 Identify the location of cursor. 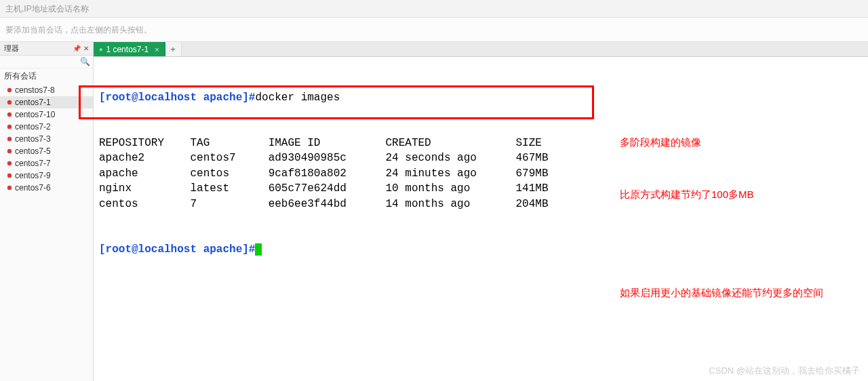
(258, 249).